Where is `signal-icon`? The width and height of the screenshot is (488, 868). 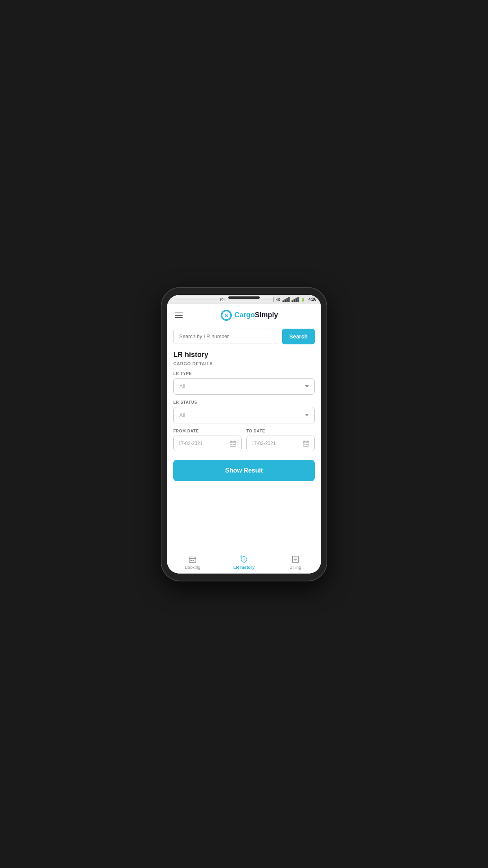 signal-icon is located at coordinates (286, 300).